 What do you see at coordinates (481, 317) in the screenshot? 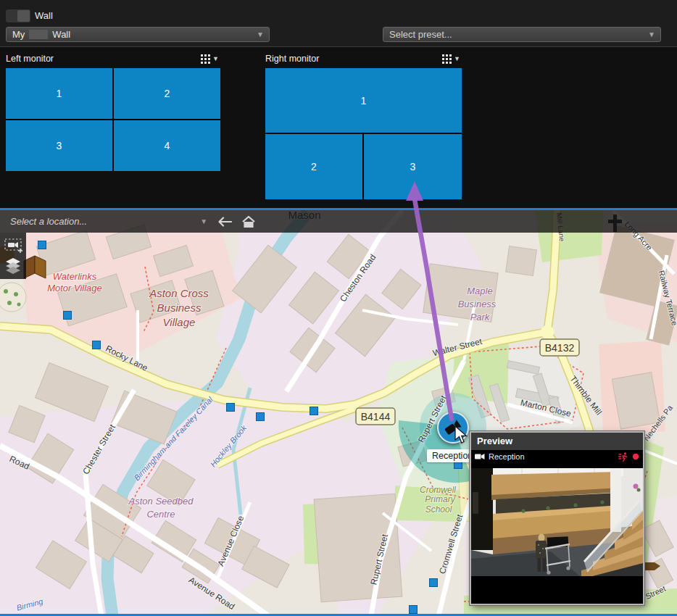
I see `map-label: Park` at bounding box center [481, 317].